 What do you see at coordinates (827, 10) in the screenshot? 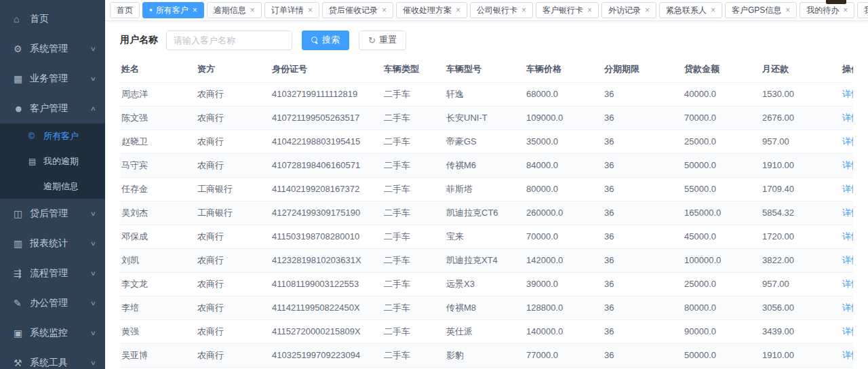
I see `tab-my-todo: 我的待办 ×` at bounding box center [827, 10].